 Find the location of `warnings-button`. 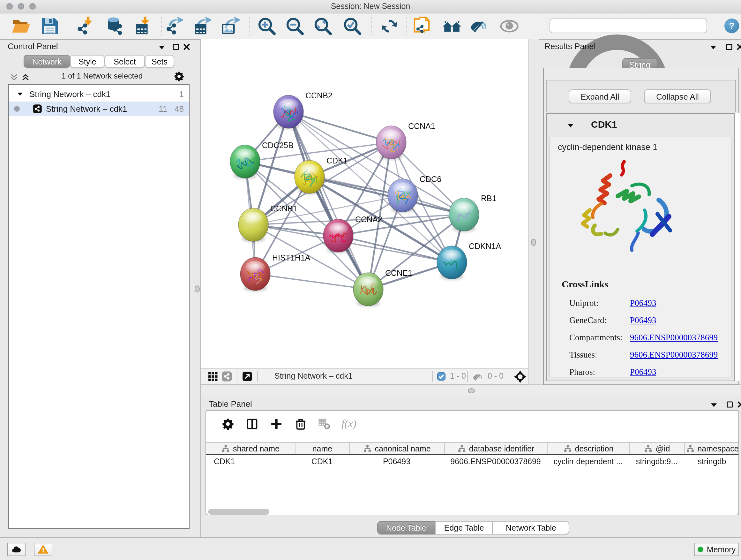

warnings-button is located at coordinates (43, 550).